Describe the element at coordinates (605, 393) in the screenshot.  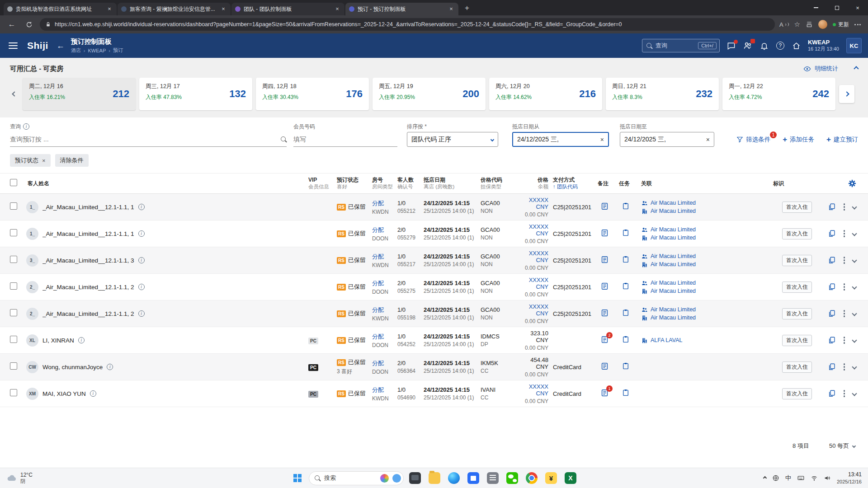
I see `notes-icon: 1` at that location.